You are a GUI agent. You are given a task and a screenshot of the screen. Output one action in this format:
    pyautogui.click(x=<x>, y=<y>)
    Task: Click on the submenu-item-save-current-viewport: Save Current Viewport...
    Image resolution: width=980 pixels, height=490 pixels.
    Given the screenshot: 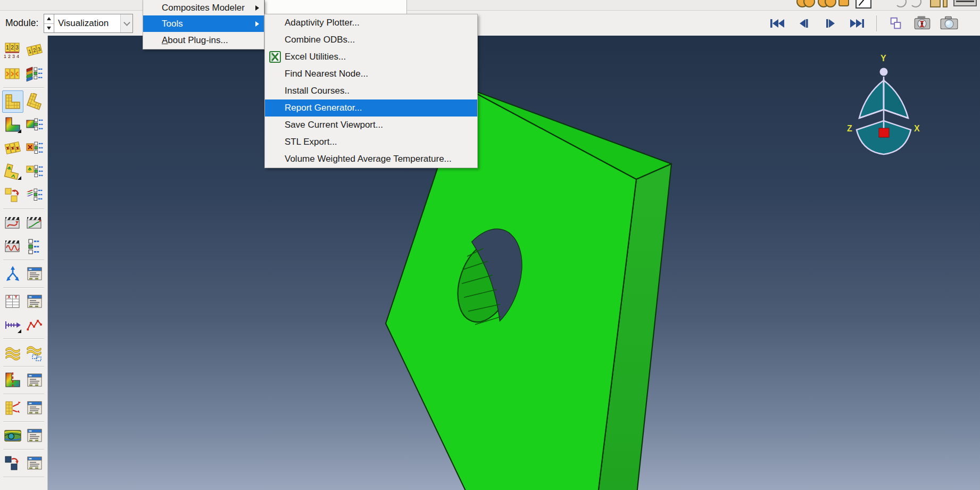 What is the action you would take?
    pyautogui.click(x=371, y=125)
    